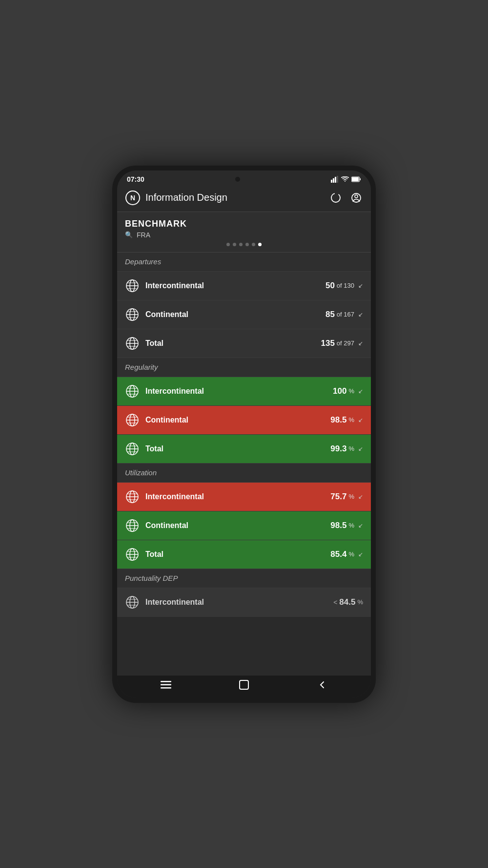 This screenshot has width=488, height=868. What do you see at coordinates (244, 449) in the screenshot?
I see `data-row-1-2: Total 99.3 % ↙` at bounding box center [244, 449].